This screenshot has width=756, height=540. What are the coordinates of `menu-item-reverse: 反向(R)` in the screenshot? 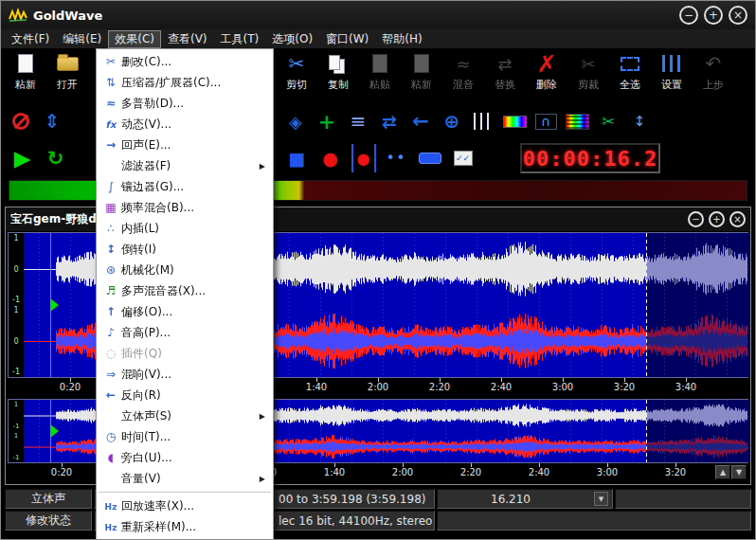 It's located at (185, 395).